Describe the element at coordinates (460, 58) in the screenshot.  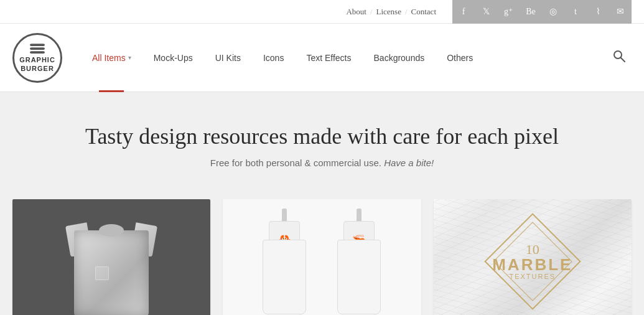
I see `nav-item-others: Others` at that location.